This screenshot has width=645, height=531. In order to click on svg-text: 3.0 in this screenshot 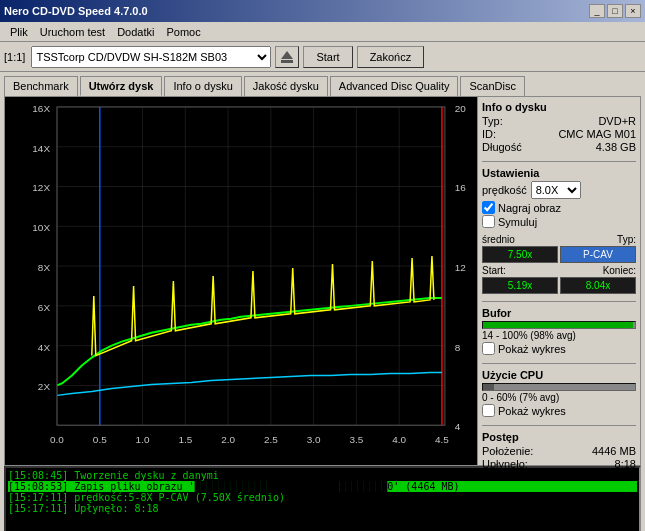, I will do `click(314, 440)`.